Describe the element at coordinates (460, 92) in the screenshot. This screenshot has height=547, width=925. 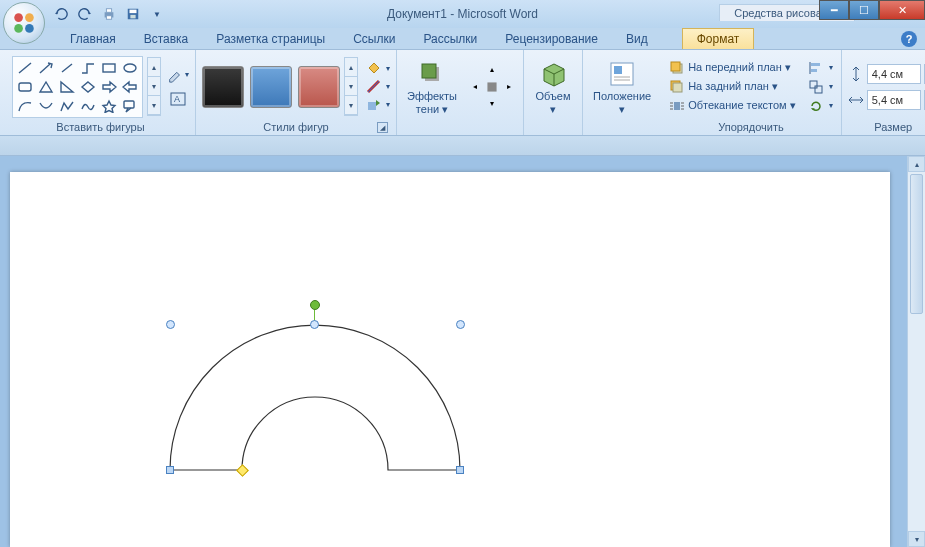
I see `group-shadow: Эффекты тени ▾ ▴ ◂ ▸ ▾` at that location.